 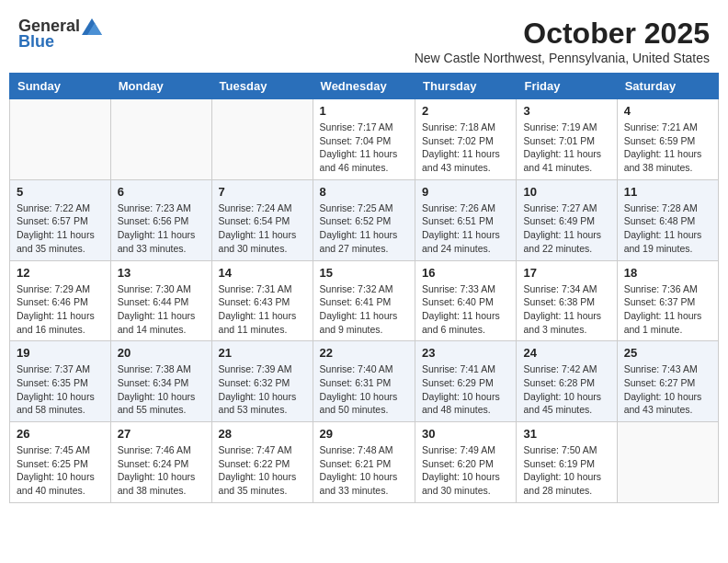 I want to click on day-number: 2, so click(x=465, y=110).